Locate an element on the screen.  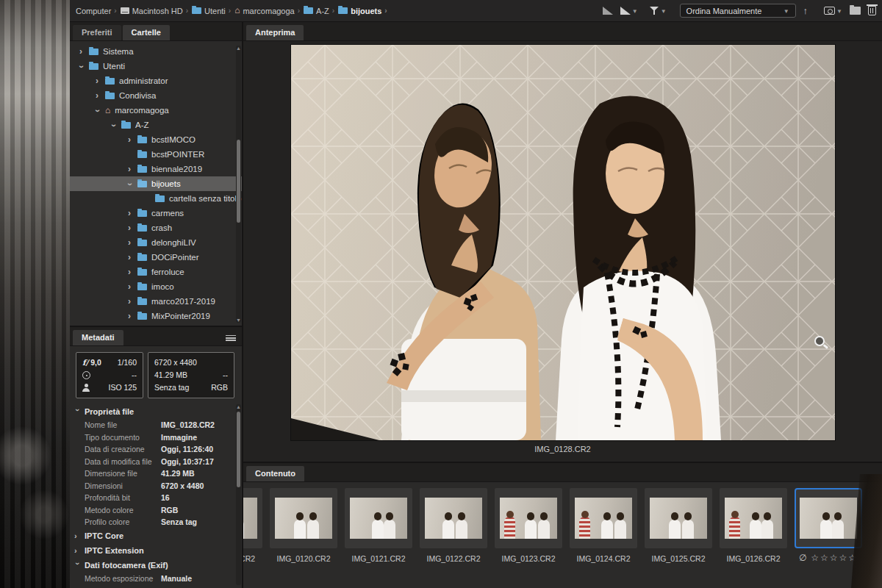
meta-row-profilo-colore: Profilo coloreSenza tag is located at coordinates (156, 522).